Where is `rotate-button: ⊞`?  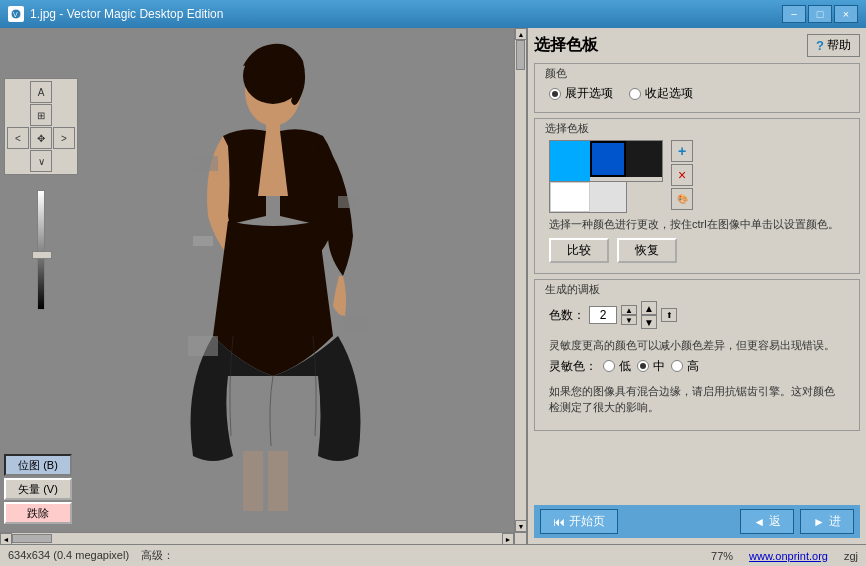 rotate-button: ⊞ is located at coordinates (41, 115).